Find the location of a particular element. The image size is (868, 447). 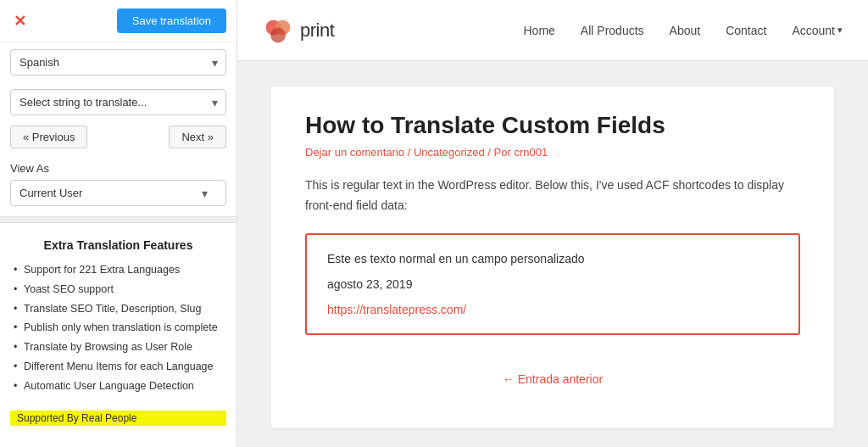

prev-post-nav: ← Entrada anterior is located at coordinates (553, 379).